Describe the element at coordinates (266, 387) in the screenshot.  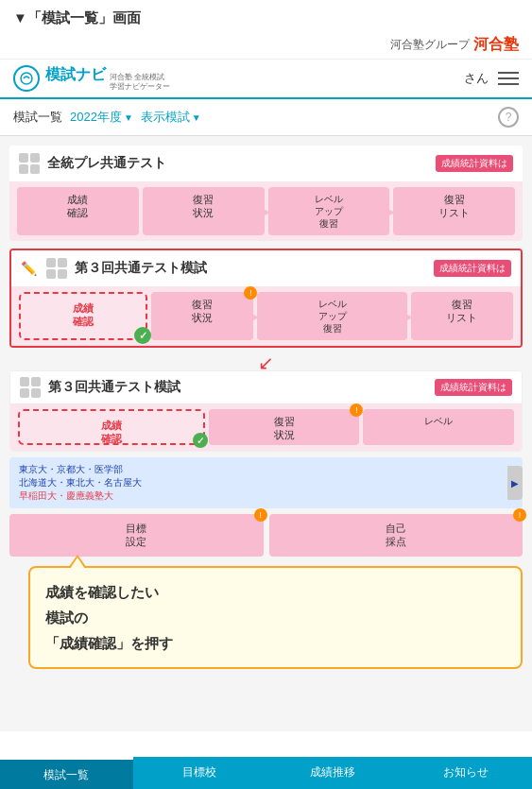
I see `exam-header-3: 第３回共通テスト模試 成績統計資料は` at that location.